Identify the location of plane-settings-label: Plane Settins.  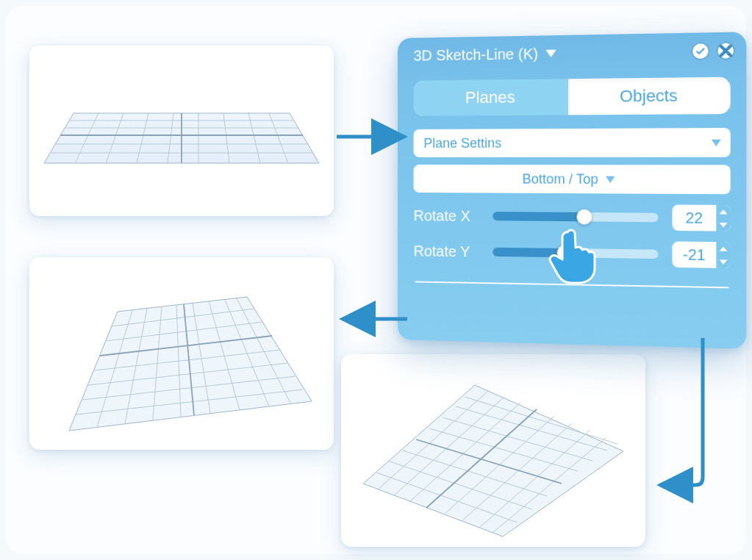
(462, 143).